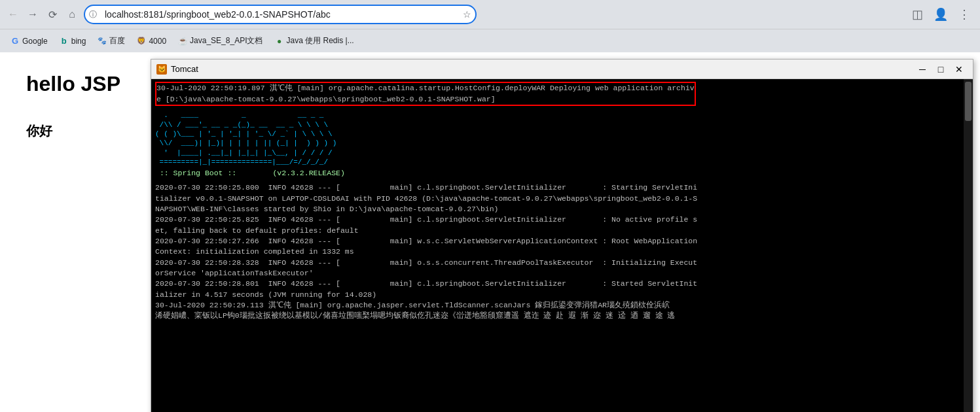  What do you see at coordinates (968, 101) in the screenshot?
I see `console-scrollbar-thumb` at bounding box center [968, 101].